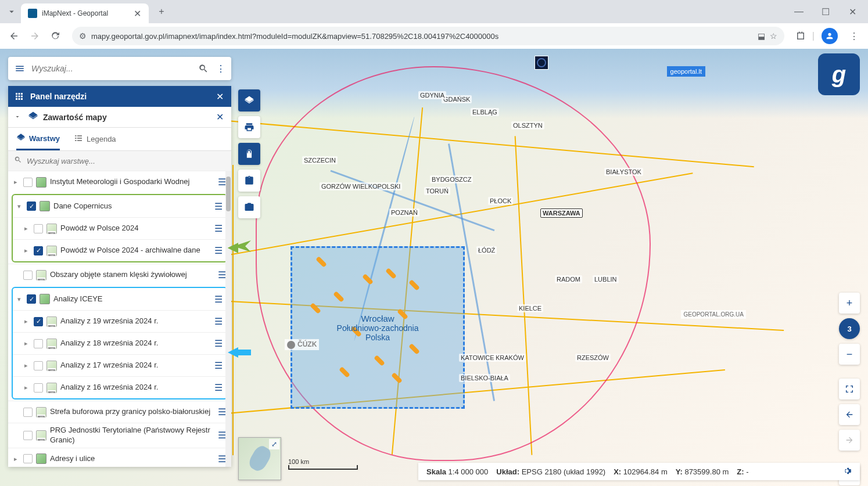 This screenshot has width=868, height=486. I want to click on layer-label: Powódź w Polsce 2024, so click(135, 229).